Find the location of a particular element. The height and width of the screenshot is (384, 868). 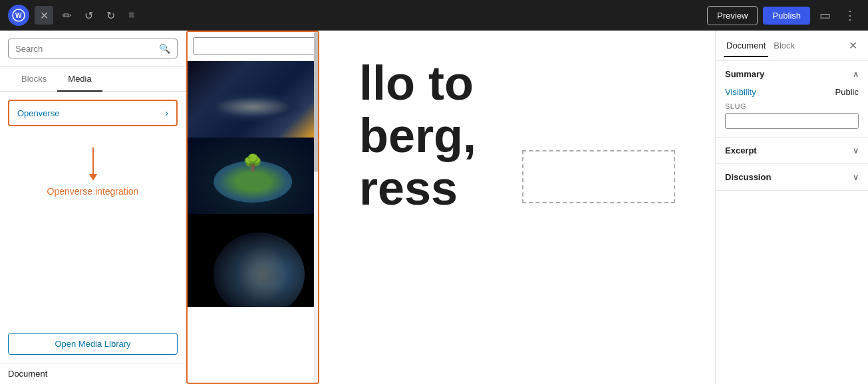

visibility-value: Public is located at coordinates (847, 92).